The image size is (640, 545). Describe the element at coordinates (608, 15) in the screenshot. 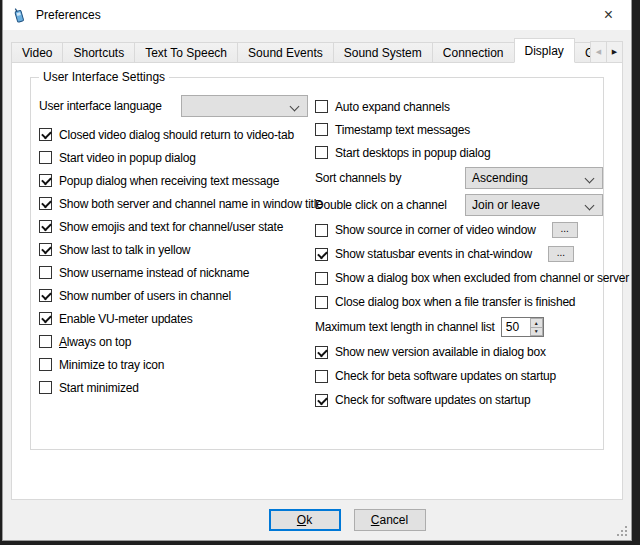

I see `close-button: ×` at that location.